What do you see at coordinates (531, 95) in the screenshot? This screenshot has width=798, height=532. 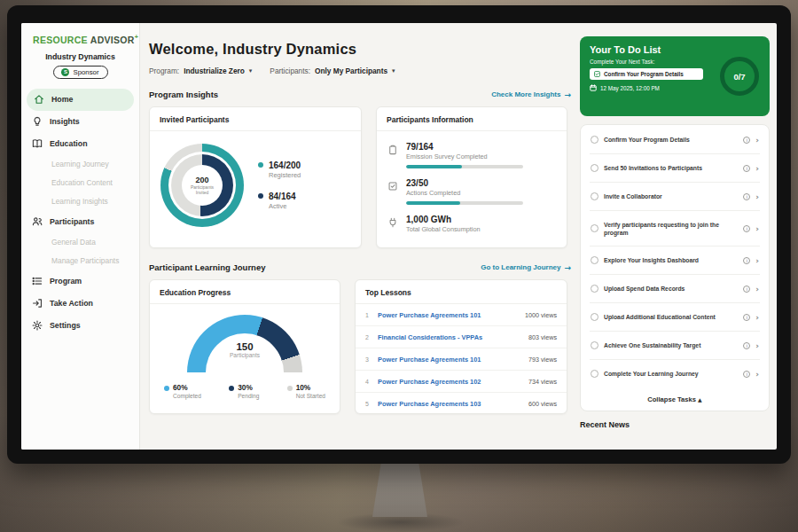 I see `check-more-insights-link: Check More Insights →` at bounding box center [531, 95].